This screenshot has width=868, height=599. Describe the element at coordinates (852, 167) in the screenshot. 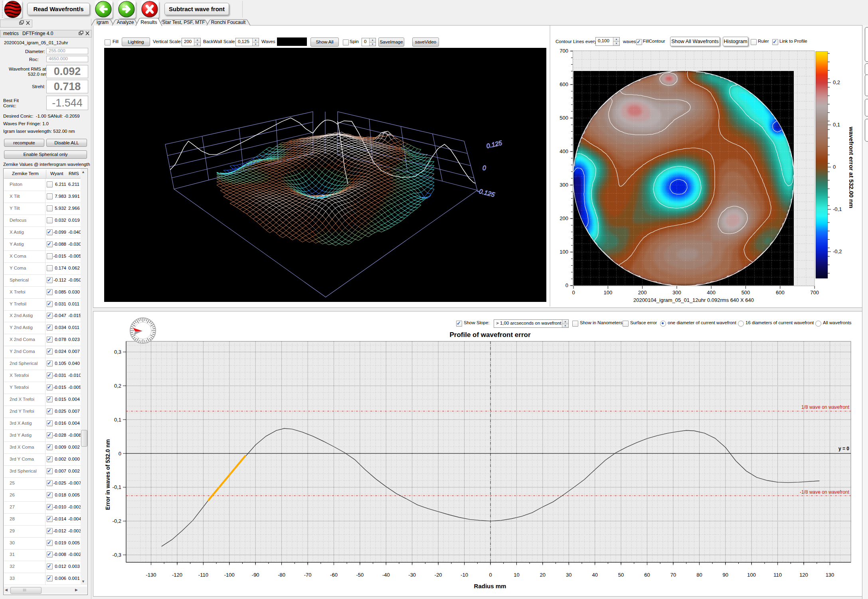

I see `svg-text: wavefront error at 532.00 nm` at that location.